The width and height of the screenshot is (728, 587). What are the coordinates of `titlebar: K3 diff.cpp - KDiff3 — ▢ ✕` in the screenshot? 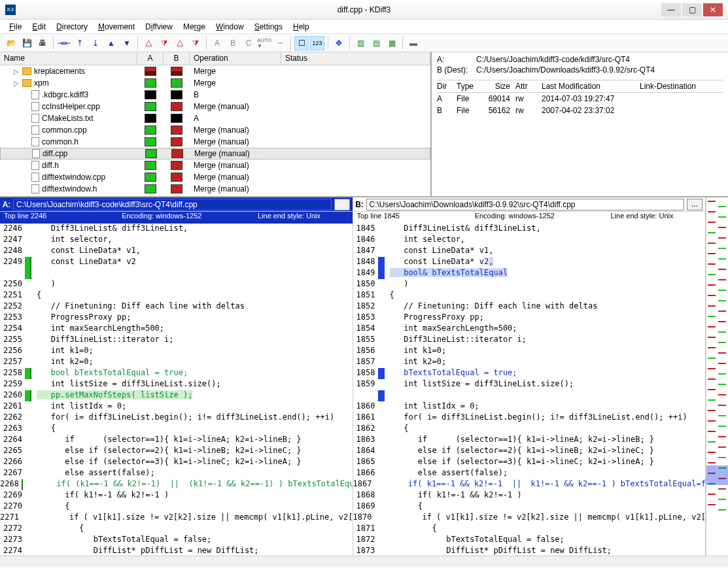 It's located at (364, 10).